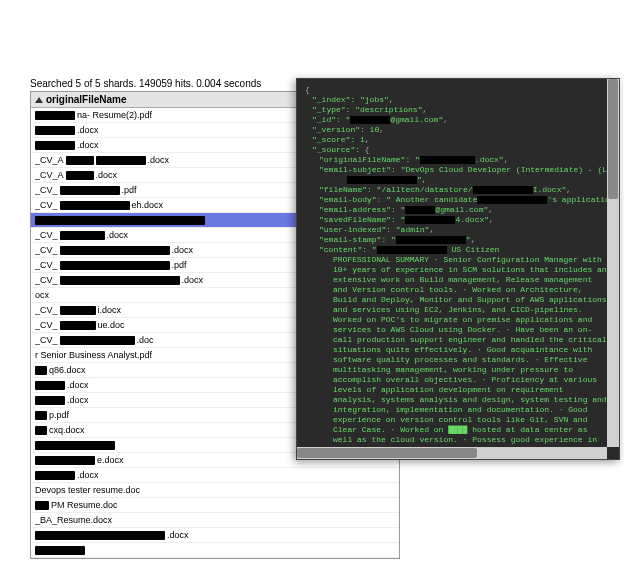  Describe the element at coordinates (180, 460) in the screenshot. I see `cell-filename: e.docx` at that location.